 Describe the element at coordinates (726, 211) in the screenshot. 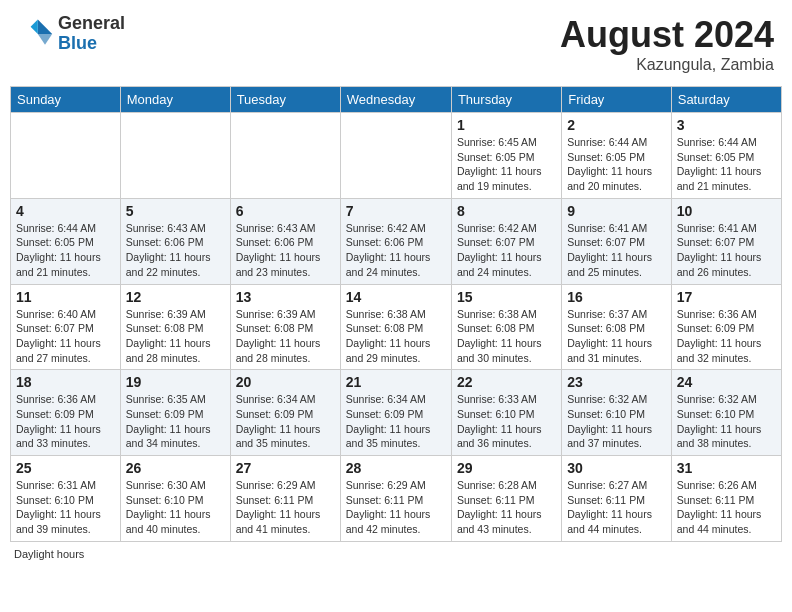

I see `day-number: 10` at that location.